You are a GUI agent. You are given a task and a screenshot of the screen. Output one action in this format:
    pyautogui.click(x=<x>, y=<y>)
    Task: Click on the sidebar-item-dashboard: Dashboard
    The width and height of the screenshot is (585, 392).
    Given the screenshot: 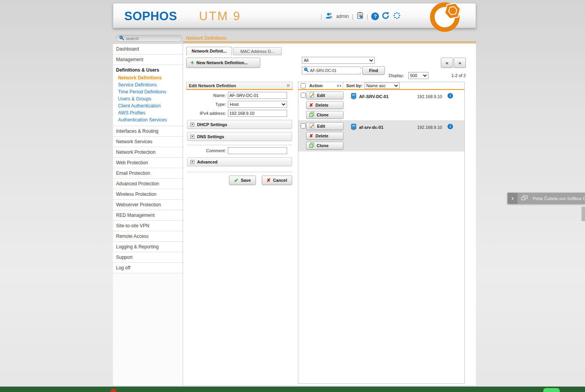 What is the action you would take?
    pyautogui.click(x=148, y=49)
    